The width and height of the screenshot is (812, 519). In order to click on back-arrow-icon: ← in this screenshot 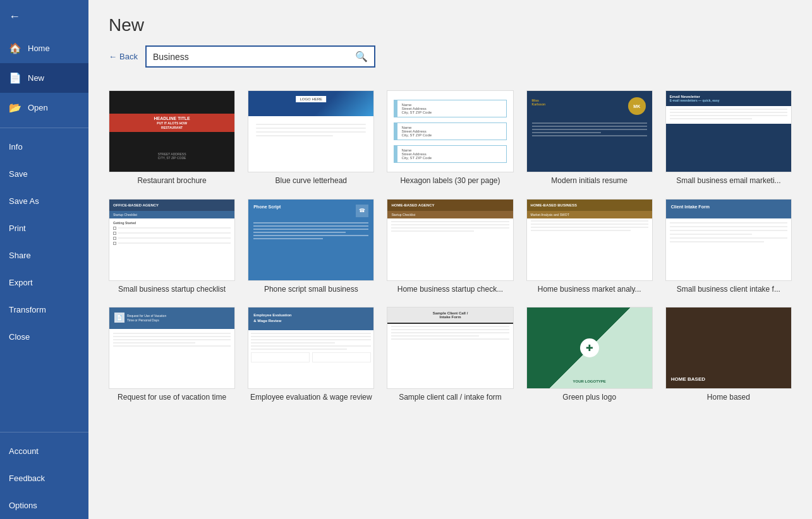, I will do `click(15, 16)`.